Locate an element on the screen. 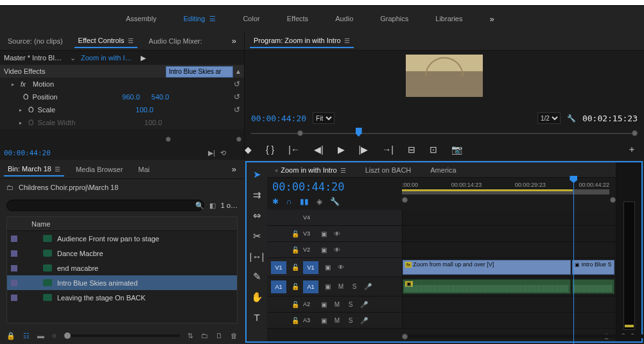 The height and width of the screenshot is (344, 644). export-icon: ▶| is located at coordinates (212, 153).